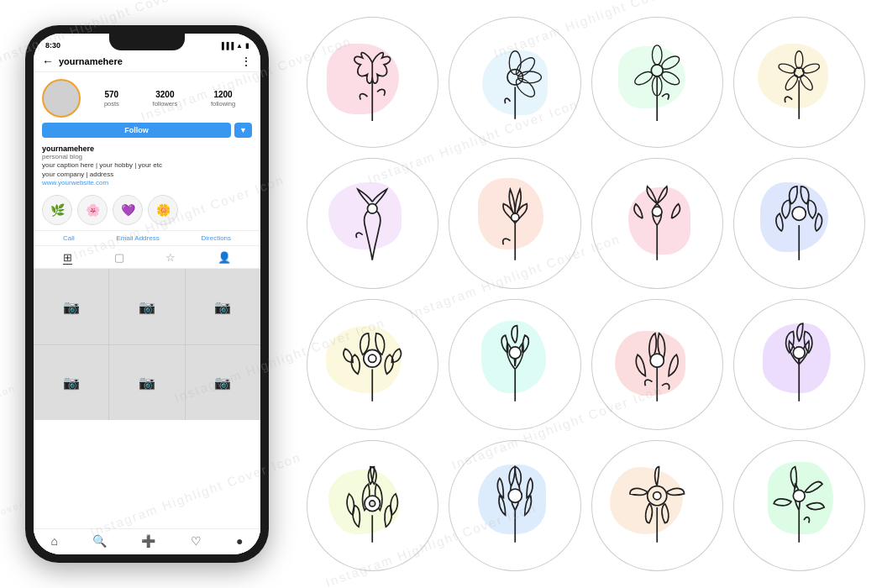  What do you see at coordinates (147, 42) in the screenshot?
I see `phone-notch` at bounding box center [147, 42].